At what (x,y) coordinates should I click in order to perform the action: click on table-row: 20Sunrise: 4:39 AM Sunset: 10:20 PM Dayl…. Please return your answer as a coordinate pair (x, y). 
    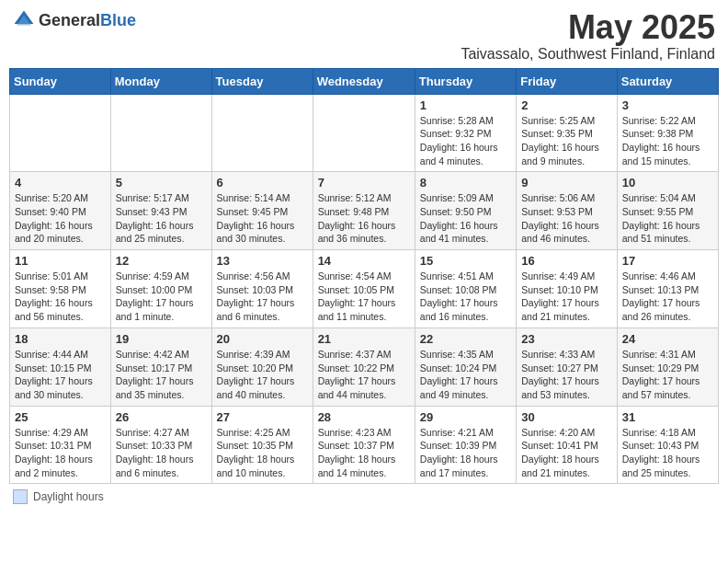
    Looking at the image, I should click on (262, 366).